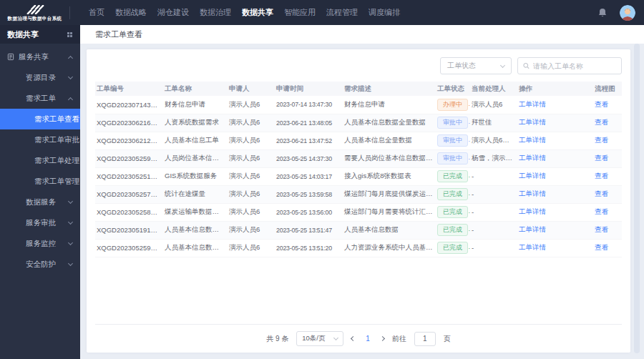 The height and width of the screenshot is (359, 644). I want to click on nav-item: 数据战略, so click(131, 13).